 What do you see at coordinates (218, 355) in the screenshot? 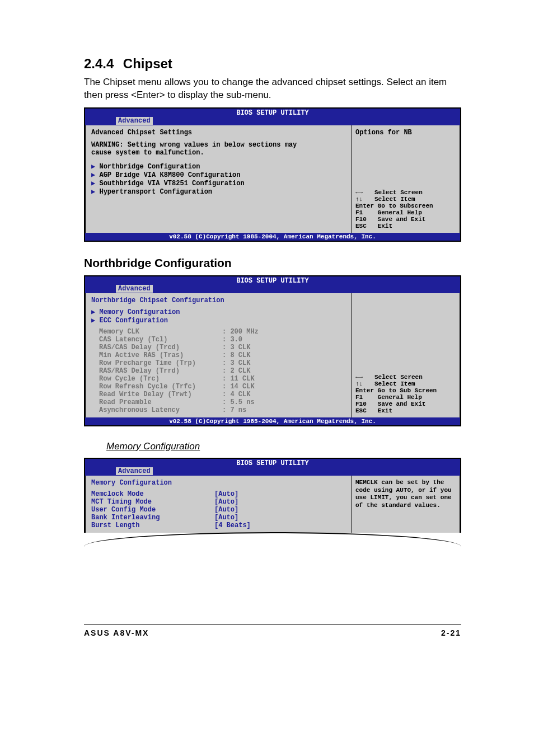
I see `bios-main-pane: Northbridge Chipset Configuration ▶ Memo…` at bounding box center [218, 355].